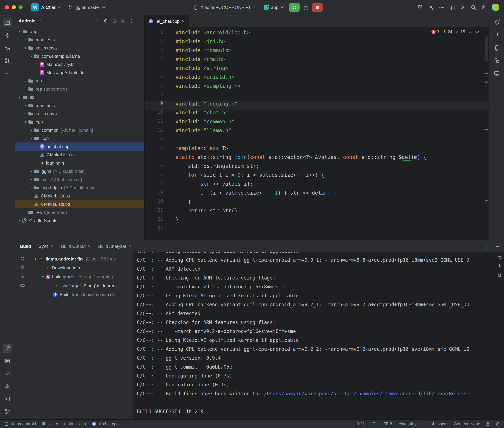 The height and width of the screenshot is (428, 504). I want to click on tree-item: ▾lib, so click(80, 97).